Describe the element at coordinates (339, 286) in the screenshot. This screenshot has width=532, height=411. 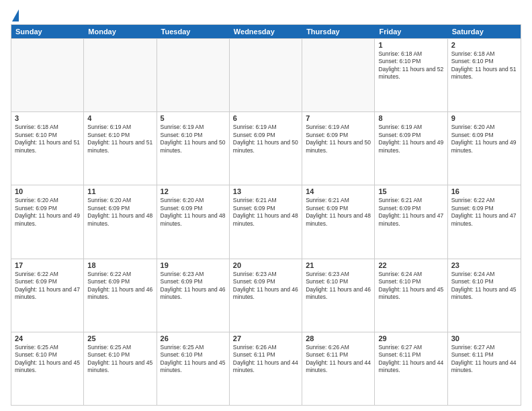
I see `day-info: Sunrise: 6:23 AMSunset: 6:10 PMDaylight:…` at that location.